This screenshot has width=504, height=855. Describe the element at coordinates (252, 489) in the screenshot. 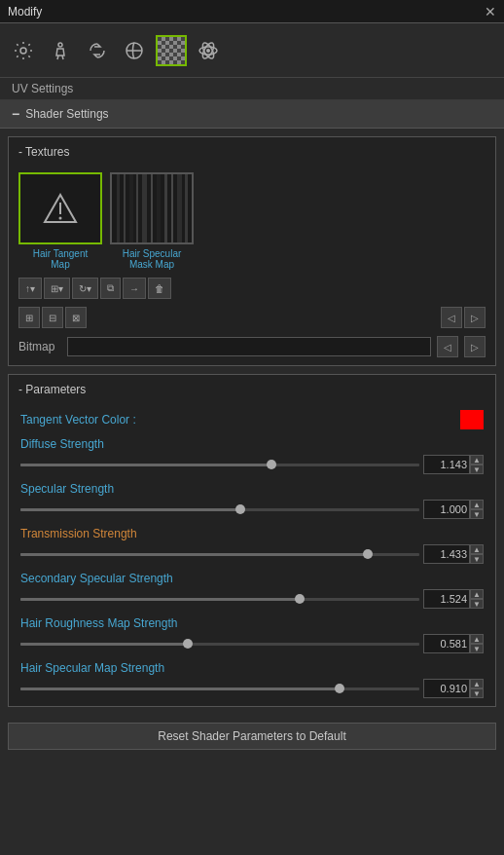

I see `specular-strength-label: Specular Strength` at that location.